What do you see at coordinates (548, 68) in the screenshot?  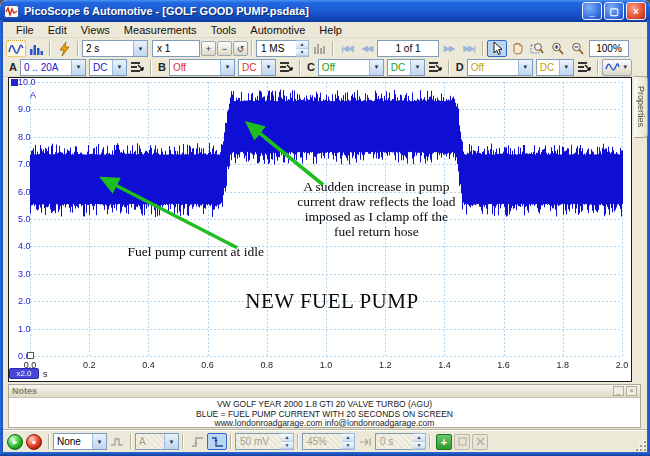 I see `channel-d-coupling-value: DC` at bounding box center [548, 68].